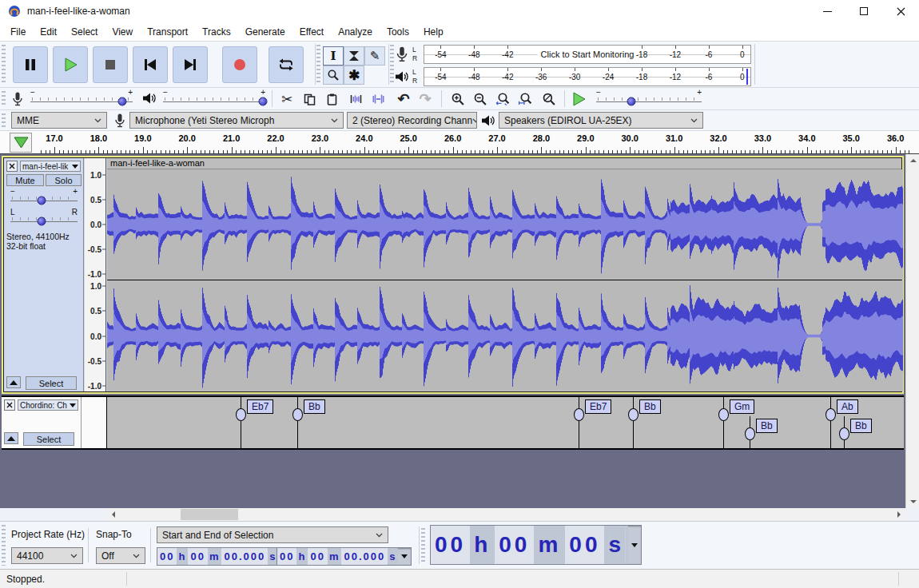 The width and height of the screenshot is (919, 588). Describe the element at coordinates (742, 407) in the screenshot. I see `chord-label: Gm` at that location.